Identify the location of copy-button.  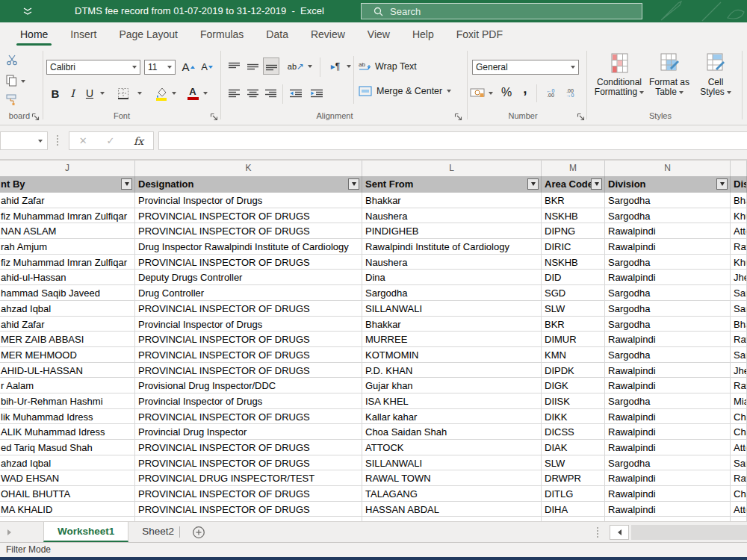
(11, 81).